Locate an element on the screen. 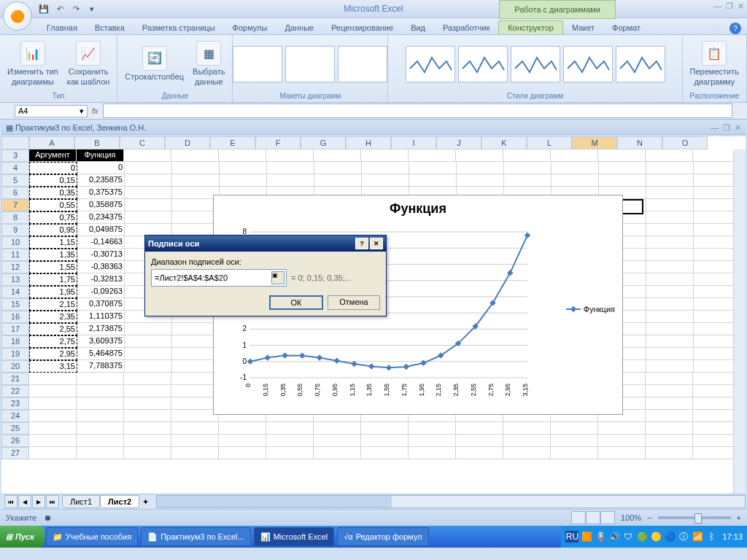 Image resolution: width=747 pixels, height=560 pixels. cell-A18: 2,75 is located at coordinates (53, 341).